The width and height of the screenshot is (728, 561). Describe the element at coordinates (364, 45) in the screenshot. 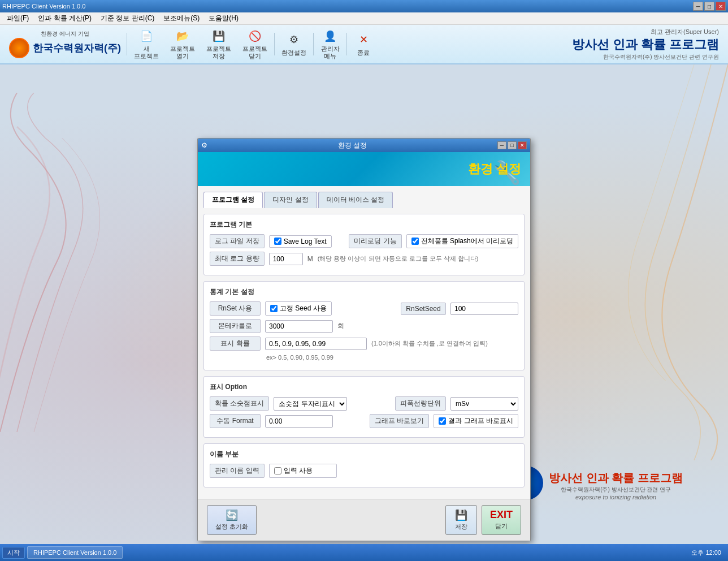

I see `app-header: 친환경 에너지 기업 한국수력원자력(주) 📄 새프로젝트 📂 프로젝트열기 💾…` at that location.